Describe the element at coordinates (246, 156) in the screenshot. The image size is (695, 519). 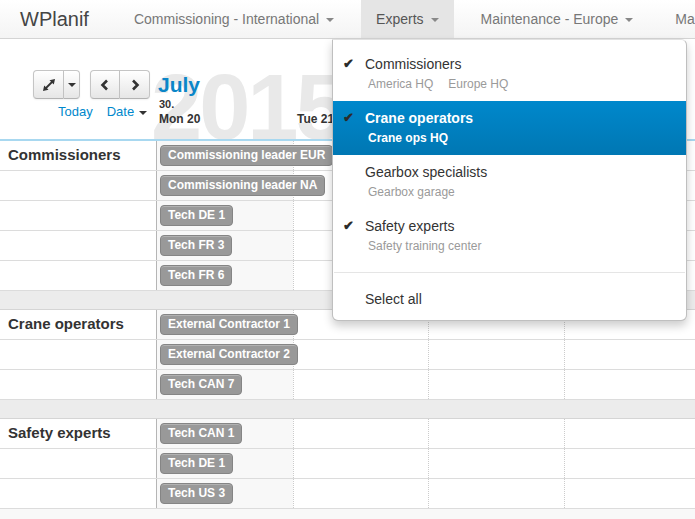
I see `resource-badge: Commissioning leader EUR` at that location.